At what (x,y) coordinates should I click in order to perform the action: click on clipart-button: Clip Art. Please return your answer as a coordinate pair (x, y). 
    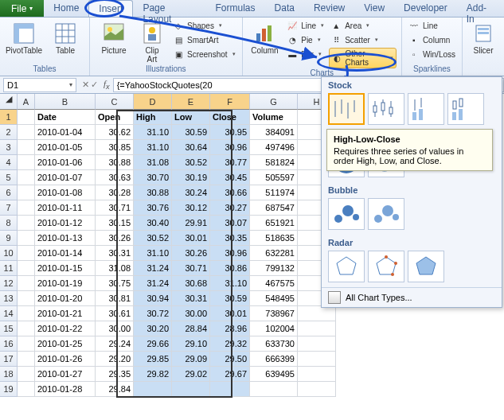
    Looking at the image, I should click on (152, 41).